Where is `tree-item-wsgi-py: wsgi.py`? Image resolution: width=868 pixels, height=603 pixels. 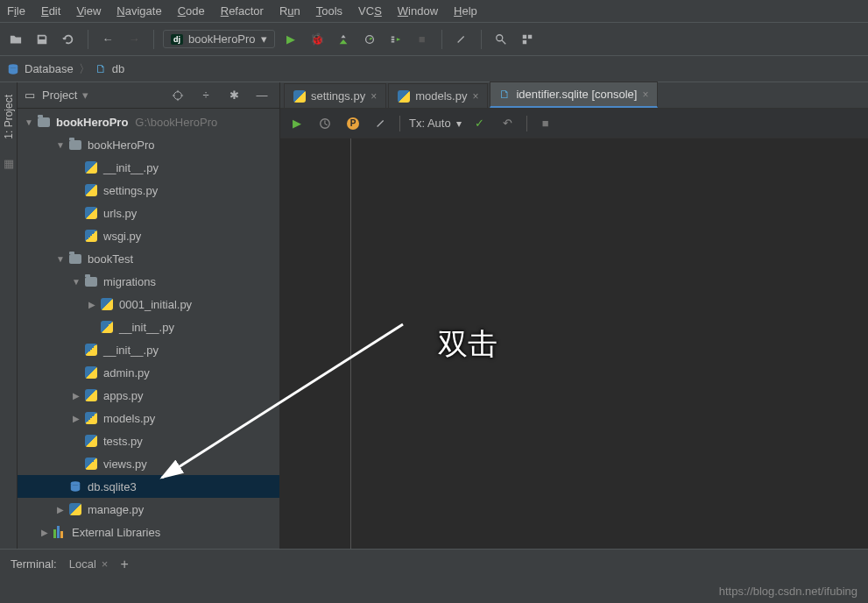
tree-item-wsgi-py: wsgi.py is located at coordinates (149, 236).